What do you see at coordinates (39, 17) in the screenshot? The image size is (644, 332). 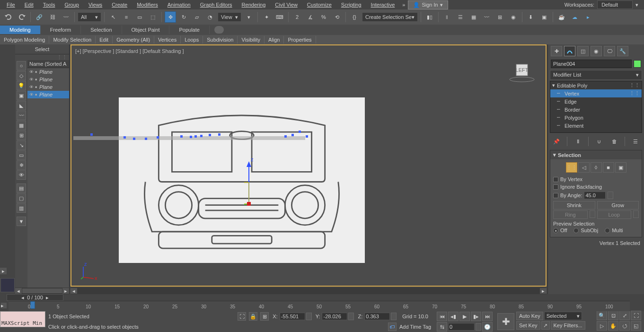 I see `link-button: 🔗` at bounding box center [39, 17].